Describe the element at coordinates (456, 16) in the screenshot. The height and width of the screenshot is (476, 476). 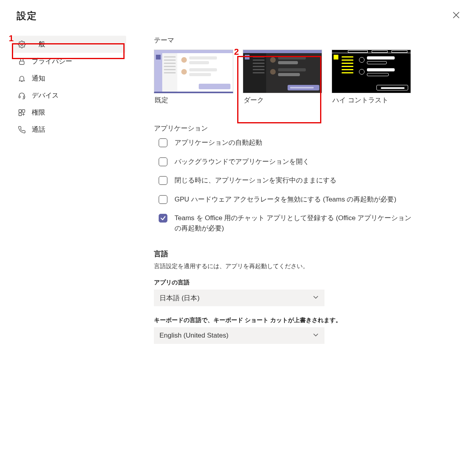
I see `close-button` at that location.